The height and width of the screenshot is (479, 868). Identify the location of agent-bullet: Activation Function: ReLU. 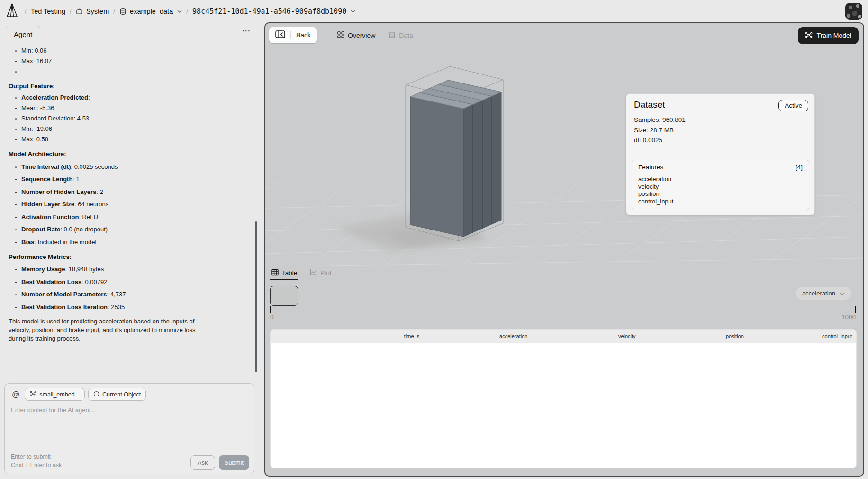
(136, 217).